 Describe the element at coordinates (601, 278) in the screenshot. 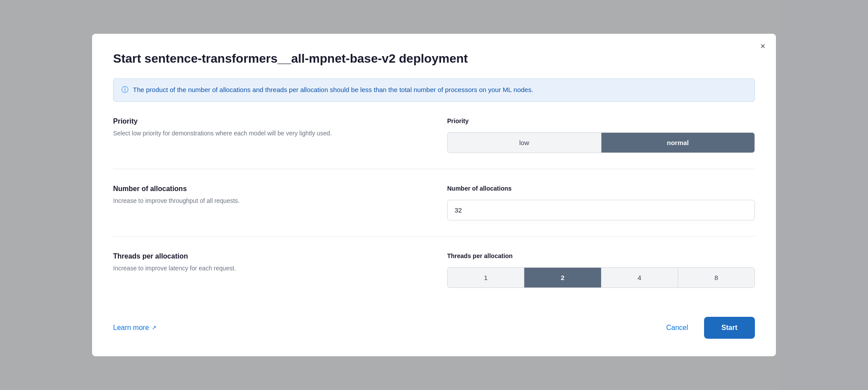

I see `threads-toggle-group: 1 2 4 8` at that location.